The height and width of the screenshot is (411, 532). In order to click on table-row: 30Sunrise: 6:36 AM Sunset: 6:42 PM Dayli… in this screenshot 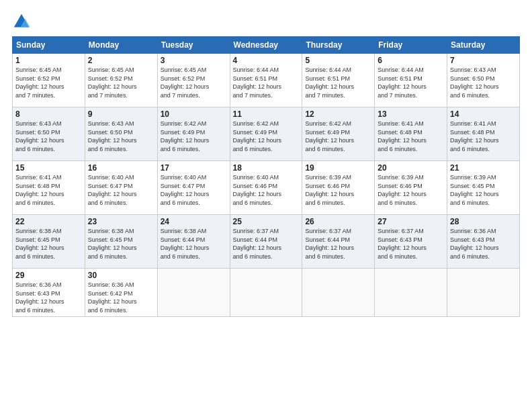, I will do `click(121, 293)`.